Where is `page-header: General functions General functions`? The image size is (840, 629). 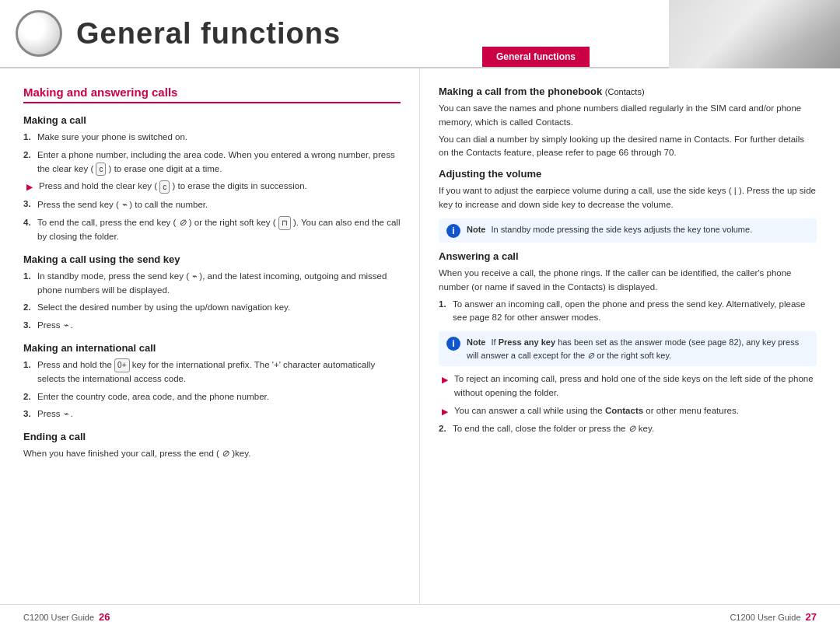 page-header: General functions General functions is located at coordinates (420, 34).